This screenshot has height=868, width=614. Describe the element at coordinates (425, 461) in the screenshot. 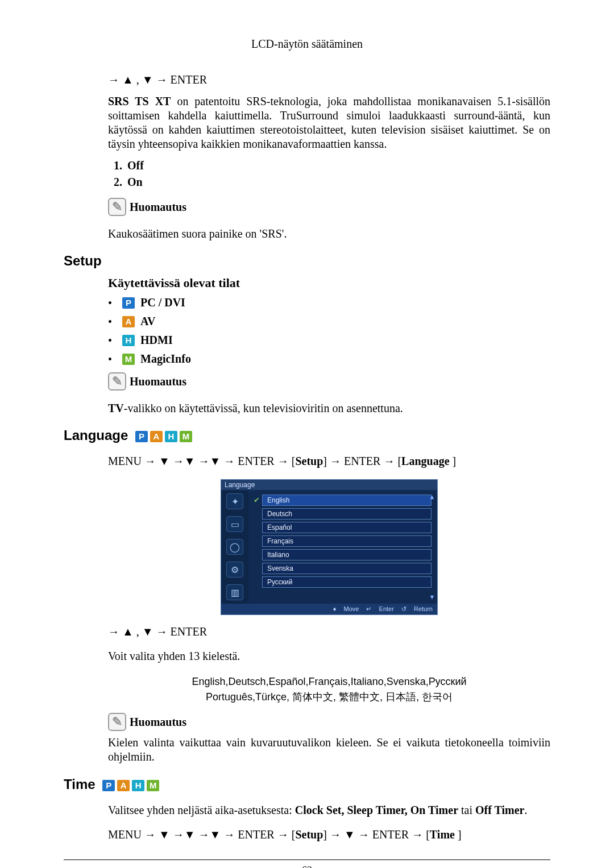

I see `path-language: Language` at that location.